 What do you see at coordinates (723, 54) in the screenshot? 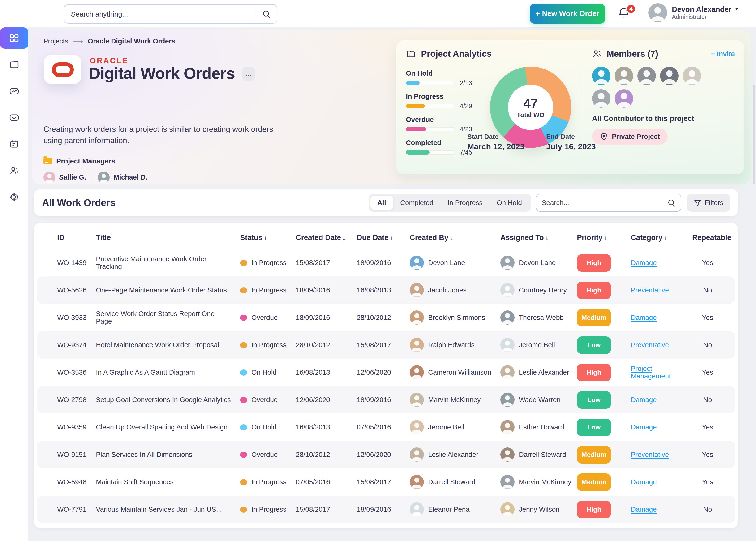
I see `invite-link: + Invite` at bounding box center [723, 54].